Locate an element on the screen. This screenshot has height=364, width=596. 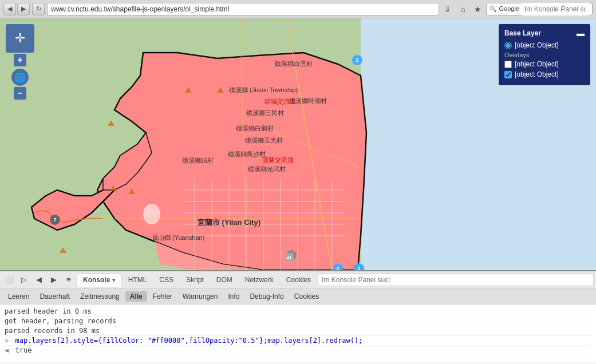
sub-btn-debuginfo: Debug-Info is located at coordinates (267, 296).